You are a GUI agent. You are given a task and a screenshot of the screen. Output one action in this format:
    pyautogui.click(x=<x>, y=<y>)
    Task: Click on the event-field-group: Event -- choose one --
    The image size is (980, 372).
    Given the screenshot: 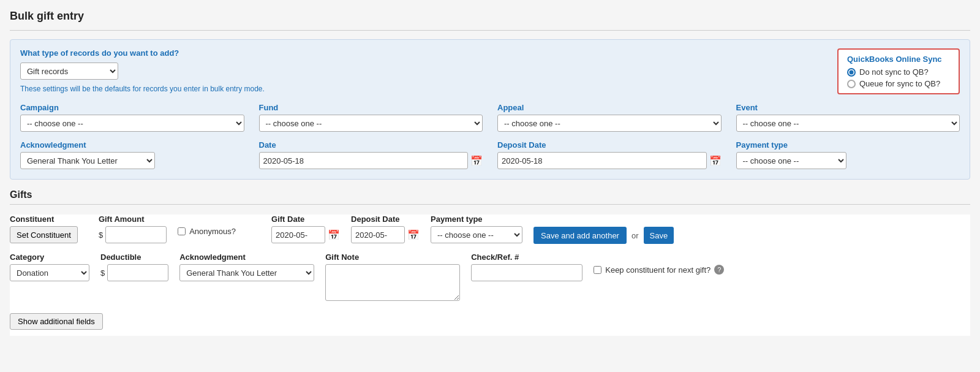 What is the action you would take?
    pyautogui.click(x=848, y=118)
    